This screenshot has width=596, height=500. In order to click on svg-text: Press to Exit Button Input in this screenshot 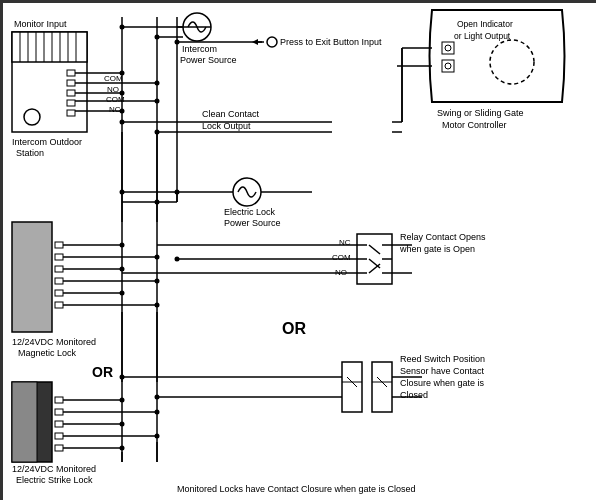, I will do `click(331, 42)`.